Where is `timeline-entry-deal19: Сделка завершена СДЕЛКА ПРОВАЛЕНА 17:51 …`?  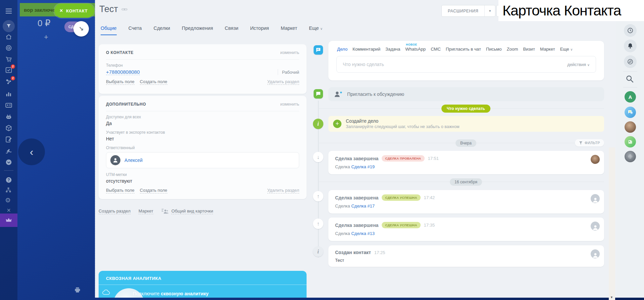 timeline-entry-deal19: Сделка завершена СДЕЛКА ПРОВАЛЕНА 17:51 … is located at coordinates (466, 163).